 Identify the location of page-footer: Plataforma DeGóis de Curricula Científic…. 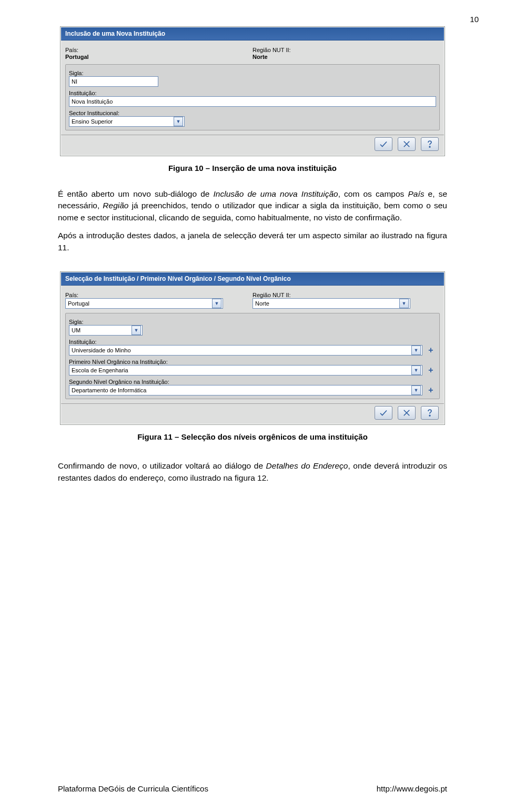
(252, 789).